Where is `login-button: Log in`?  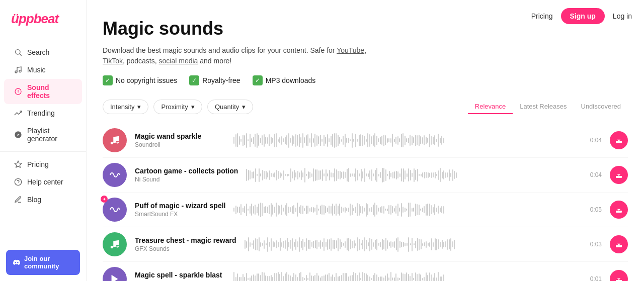 login-button: Log in is located at coordinates (622, 16).